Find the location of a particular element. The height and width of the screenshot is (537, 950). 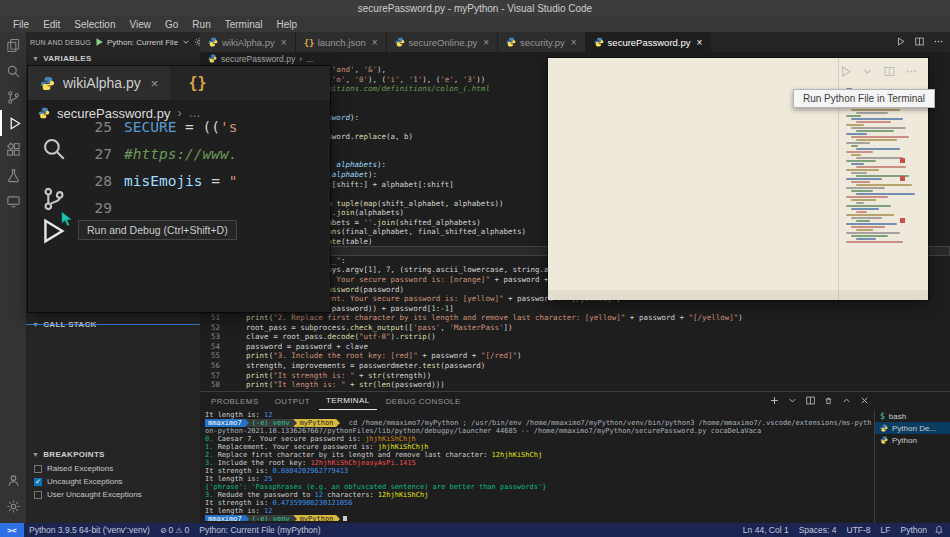

panel-tab-terminal: TERMINAL is located at coordinates (348, 402).